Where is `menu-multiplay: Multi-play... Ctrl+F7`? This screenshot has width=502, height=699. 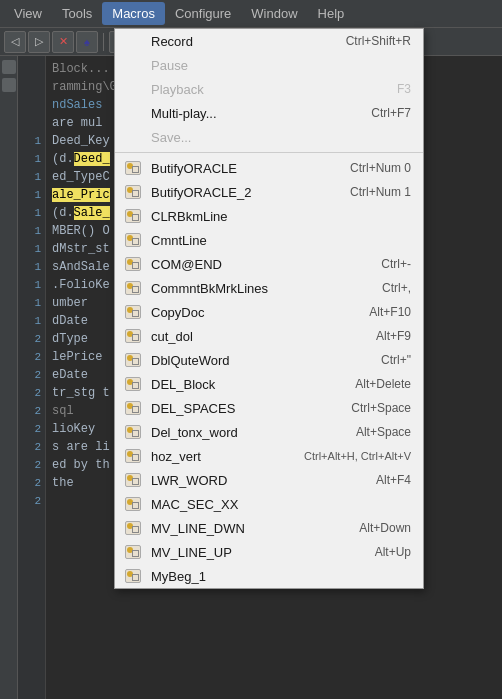 menu-multiplay: Multi-play... Ctrl+F7 is located at coordinates (269, 113).